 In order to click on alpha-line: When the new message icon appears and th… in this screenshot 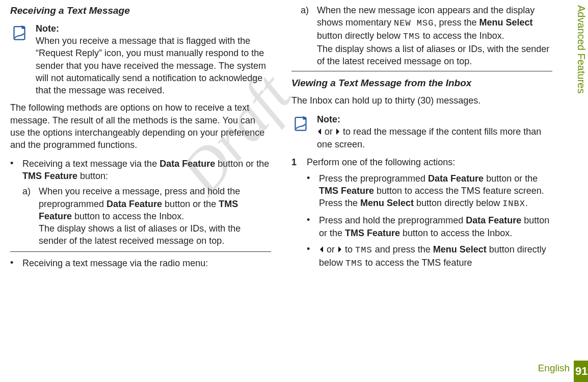, I will do `click(435, 23)`.